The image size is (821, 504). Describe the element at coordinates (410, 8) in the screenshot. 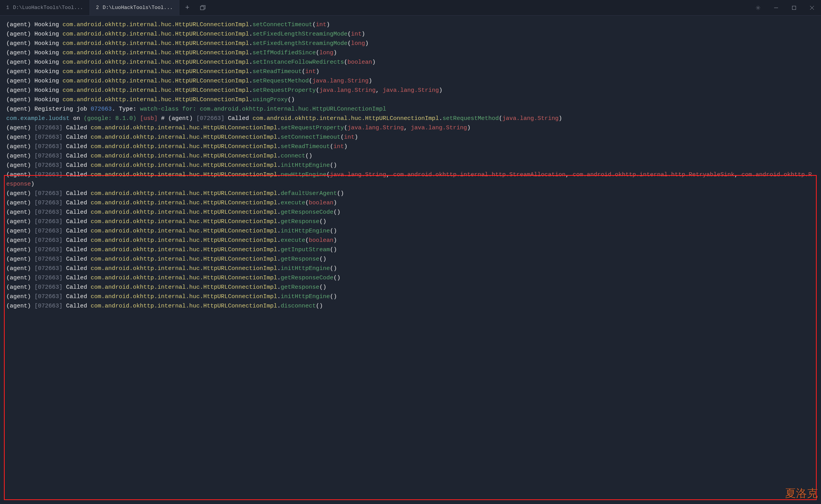

I see `titlebar: 1D:\LuoHackTools\Tool...2D:\LuoHackTools…` at that location.